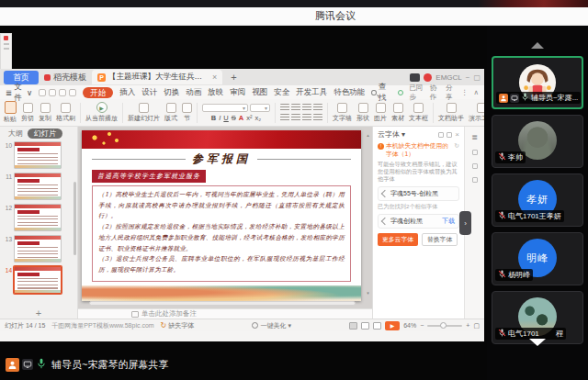 Image resolution: width=588 pixels, height=380 pixels. I want to click on menu-tab-insert: 插入, so click(127, 93).